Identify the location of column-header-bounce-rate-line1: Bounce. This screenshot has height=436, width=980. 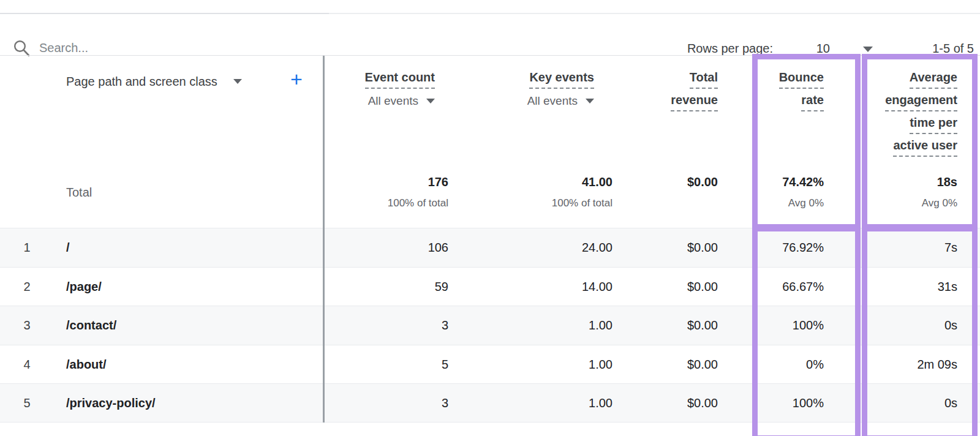
(801, 80).